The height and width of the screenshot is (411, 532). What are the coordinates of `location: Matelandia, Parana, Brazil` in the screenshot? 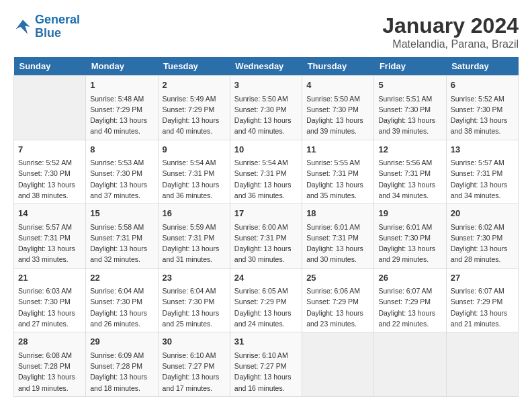 It's located at (450, 44).